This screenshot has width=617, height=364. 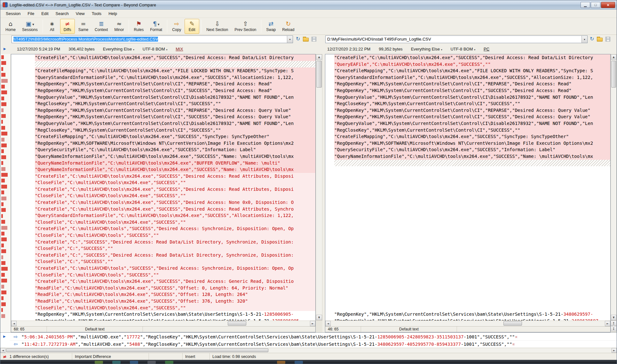 What do you see at coordinates (486, 49) in the screenshot?
I see `right-line-ending: PC` at bounding box center [486, 49].